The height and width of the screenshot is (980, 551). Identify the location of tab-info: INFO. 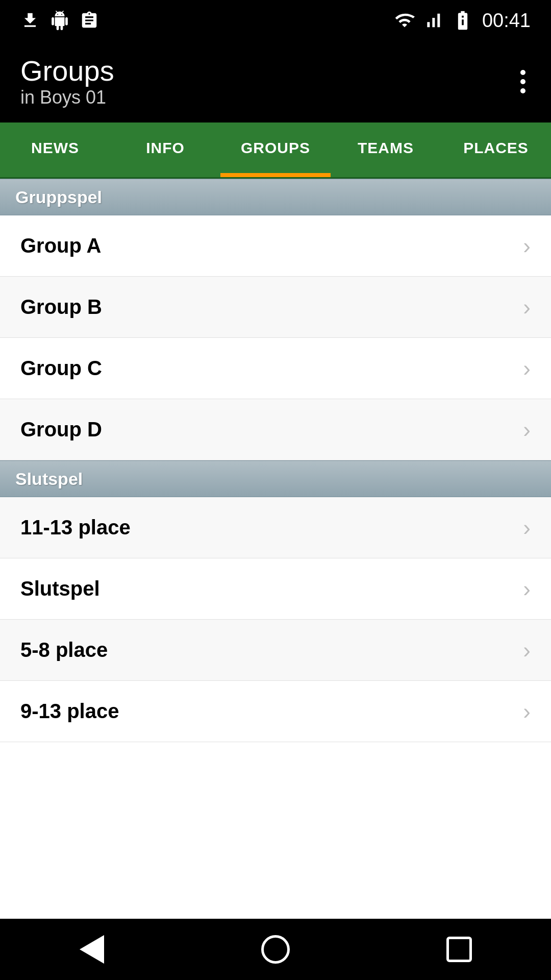
(165, 150).